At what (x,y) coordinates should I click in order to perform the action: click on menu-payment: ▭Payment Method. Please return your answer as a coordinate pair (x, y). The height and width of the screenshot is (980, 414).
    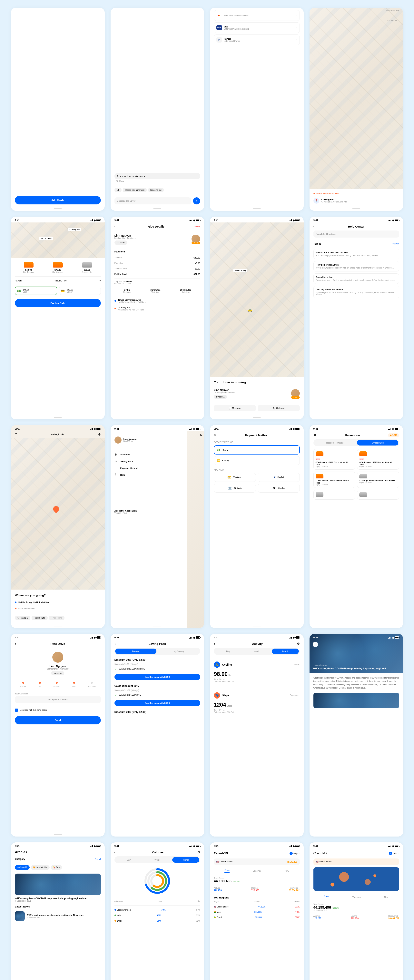
    Looking at the image, I should click on (149, 468).